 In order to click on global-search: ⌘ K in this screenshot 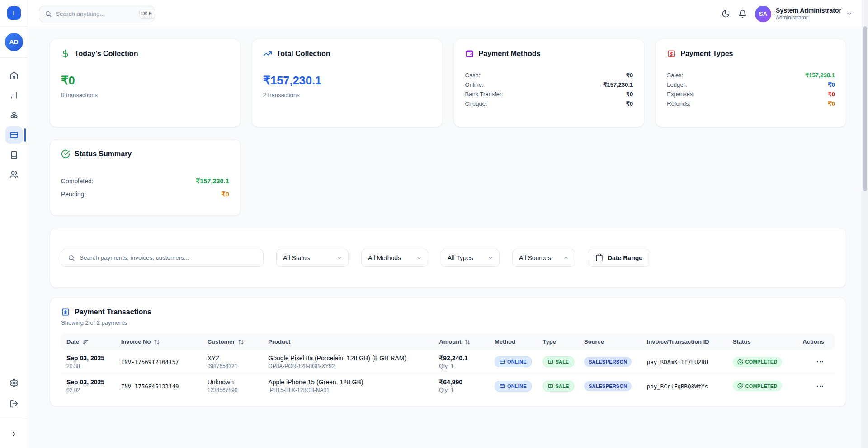, I will do `click(97, 14)`.